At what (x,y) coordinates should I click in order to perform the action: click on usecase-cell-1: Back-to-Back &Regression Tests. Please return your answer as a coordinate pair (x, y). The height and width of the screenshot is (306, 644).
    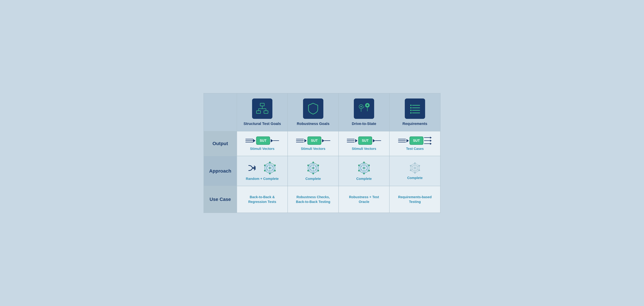
    Looking at the image, I should click on (262, 199).